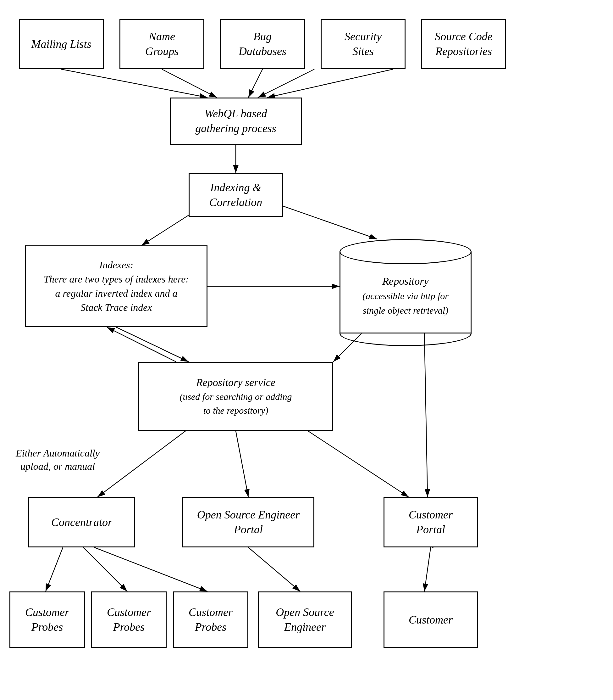 This screenshot has height=700, width=613. I want to click on repo-service-label: Repository service(used for searching or…, so click(236, 396).